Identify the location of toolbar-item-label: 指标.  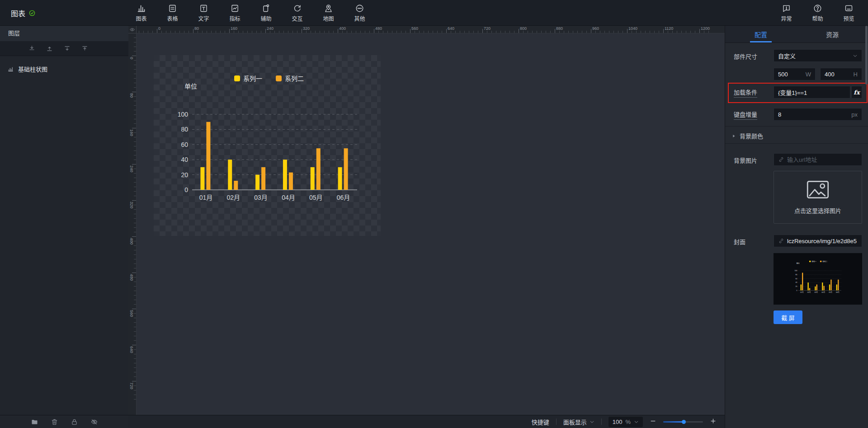
(235, 18).